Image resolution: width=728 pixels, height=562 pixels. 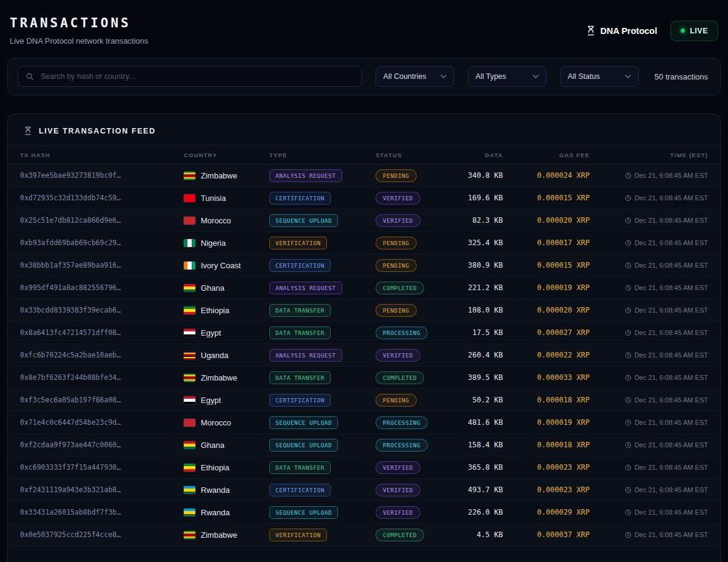 I want to click on gas-fee: 0.000037 XRP, so click(x=546, y=535).